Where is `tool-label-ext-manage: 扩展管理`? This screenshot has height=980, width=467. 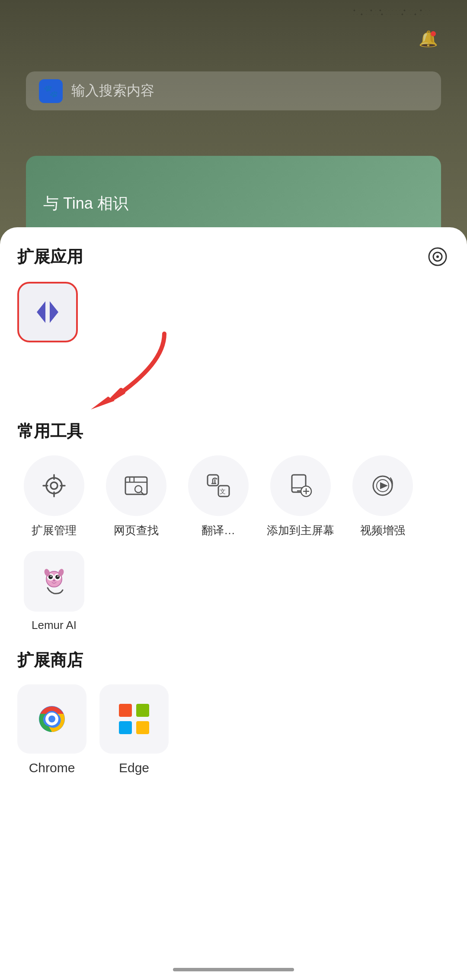 tool-label-ext-manage: 扩展管理 is located at coordinates (54, 531).